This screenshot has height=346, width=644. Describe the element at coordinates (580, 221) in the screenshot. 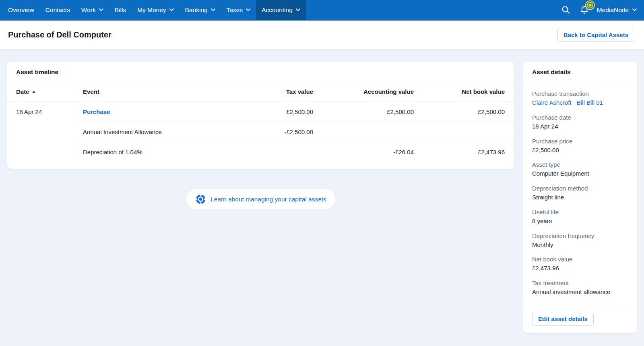

I see `field-value: 8 years` at that location.